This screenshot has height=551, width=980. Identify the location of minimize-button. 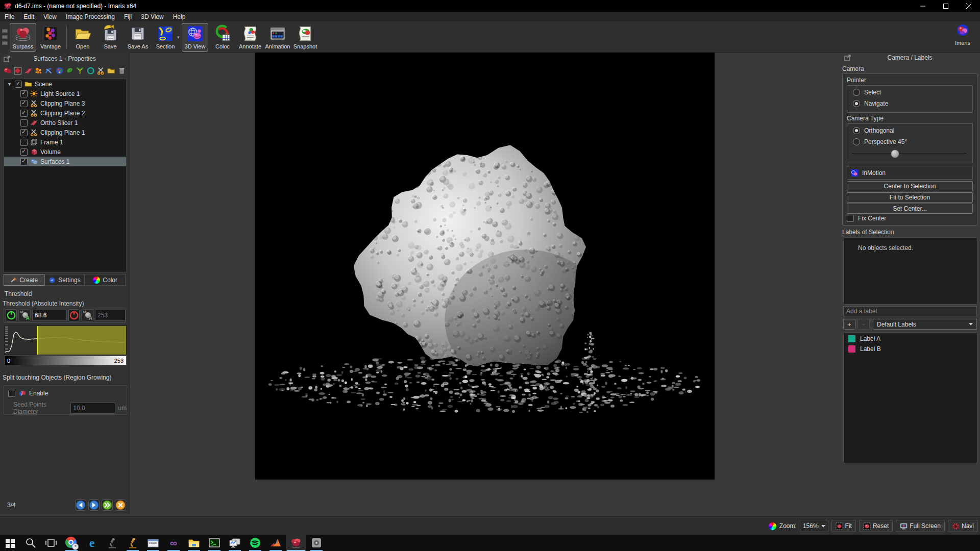
(923, 6).